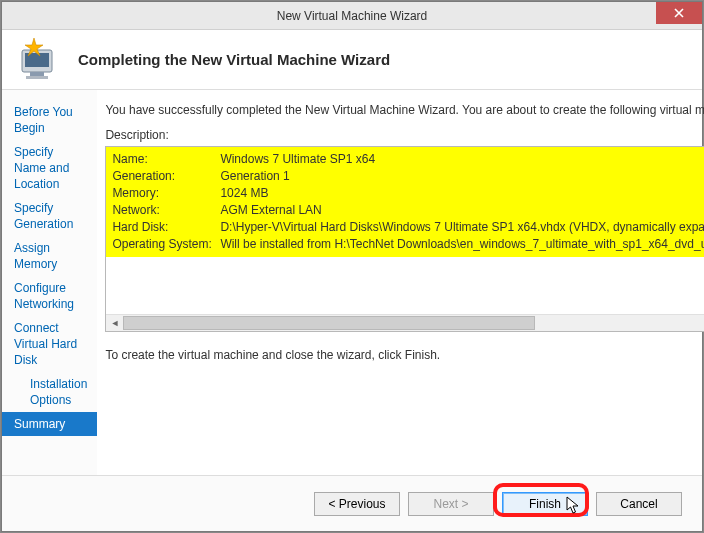  What do you see at coordinates (166, 176) in the screenshot?
I see `summary-key: Generation:` at bounding box center [166, 176].